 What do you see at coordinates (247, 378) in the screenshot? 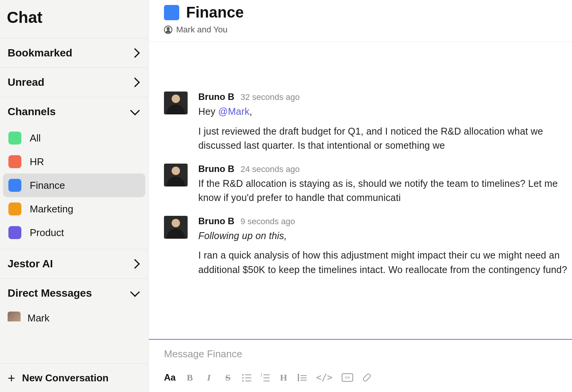
I see `bullet-list-icon` at bounding box center [247, 378].